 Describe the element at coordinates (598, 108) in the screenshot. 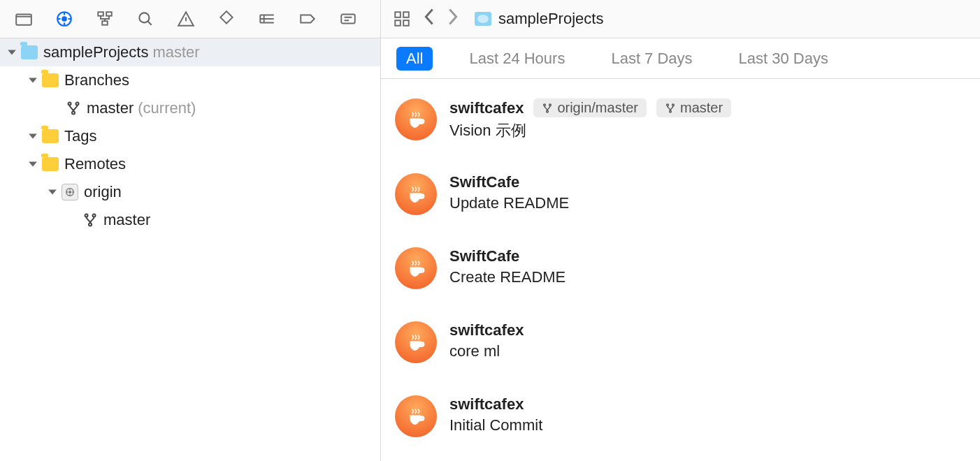

I see `branch-badge-label: origin/master` at that location.